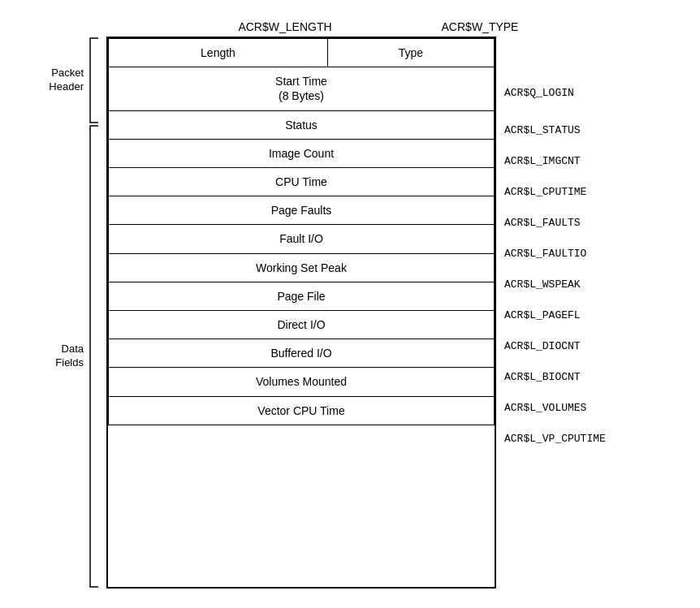 This screenshot has width=700, height=608. Describe the element at coordinates (302, 295) in the screenshot. I see `table-row: Page File` at that location.